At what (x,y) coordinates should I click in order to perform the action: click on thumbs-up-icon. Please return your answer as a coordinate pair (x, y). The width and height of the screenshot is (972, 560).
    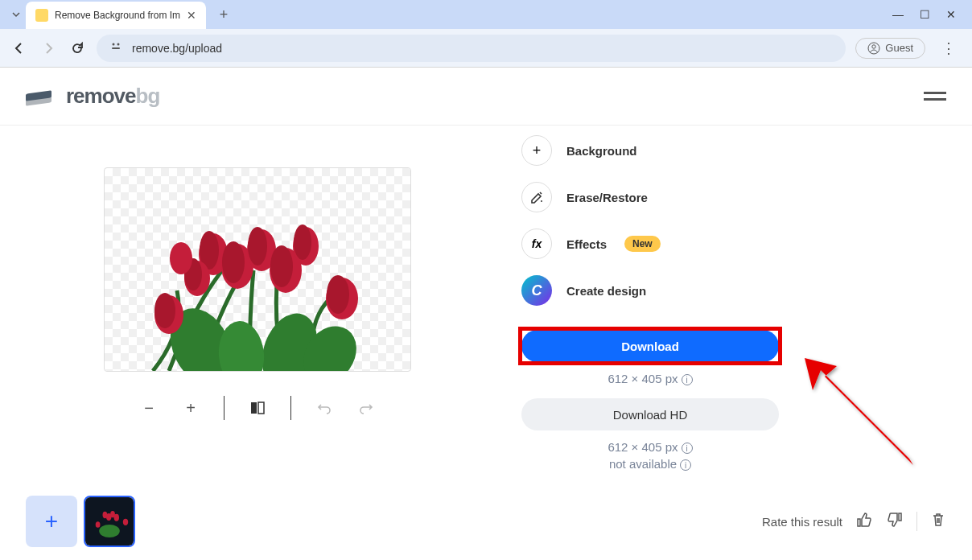
    Looking at the image, I should click on (864, 521).